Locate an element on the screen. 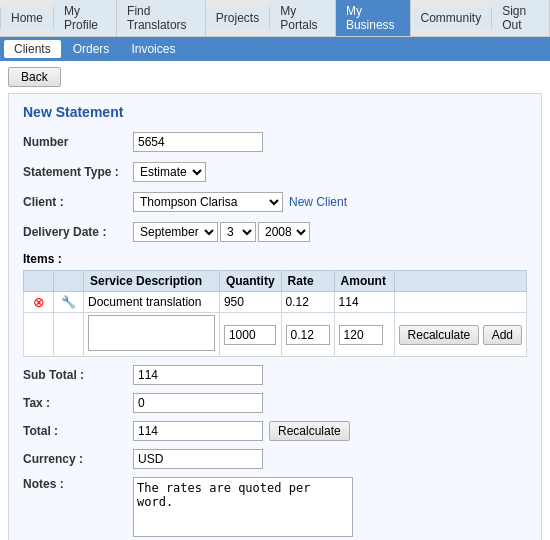 This screenshot has height=540, width=550. back-row: Back is located at coordinates (275, 77).